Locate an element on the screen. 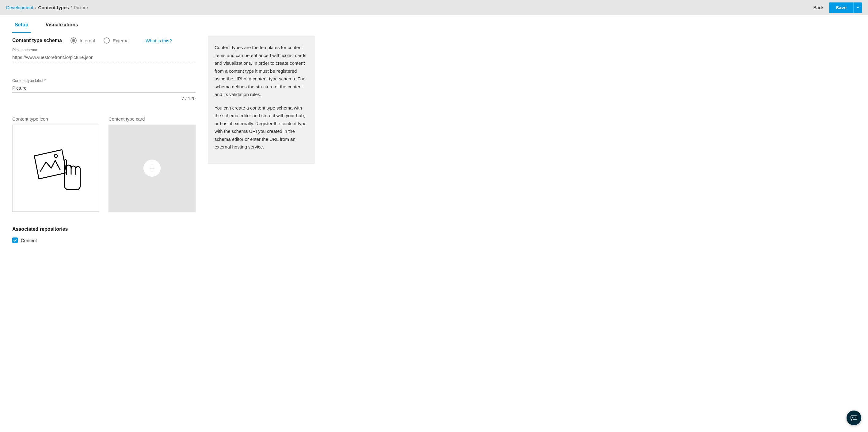 This screenshot has width=868, height=432. chat-fab is located at coordinates (854, 418).